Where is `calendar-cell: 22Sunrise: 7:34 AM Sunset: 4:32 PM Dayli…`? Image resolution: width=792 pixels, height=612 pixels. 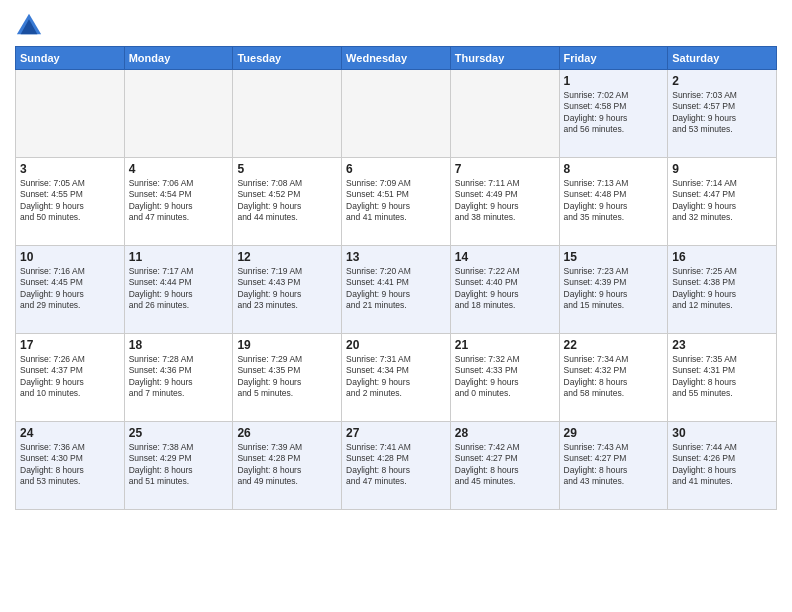 calendar-cell: 22Sunrise: 7:34 AM Sunset: 4:32 PM Dayli… is located at coordinates (614, 378).